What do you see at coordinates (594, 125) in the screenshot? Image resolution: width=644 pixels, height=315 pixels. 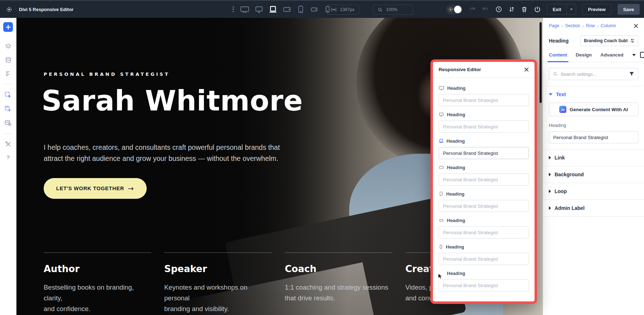 I see `heading-field-label: Heading` at bounding box center [594, 125].